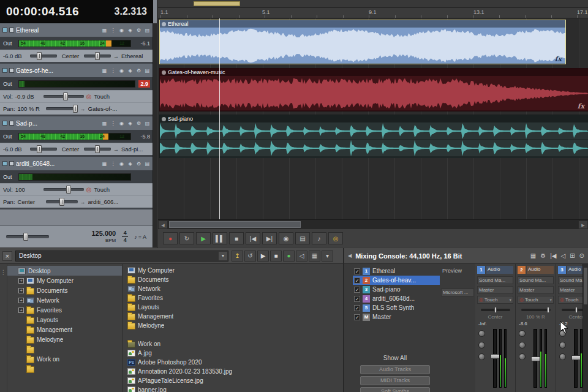 This screenshot has height=392, width=588. I want to click on scroll-right-button: ▶, so click(583, 225).